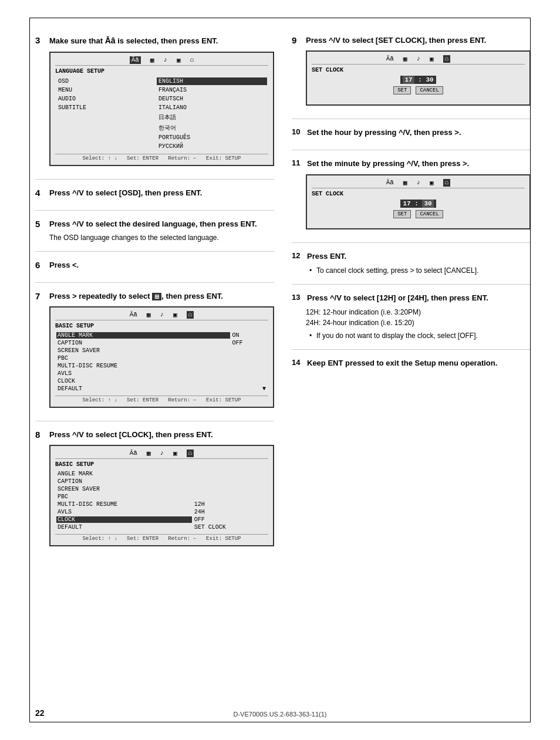  Describe the element at coordinates (162, 538) in the screenshot. I see `screen-basic2-footer: Select: ↑ ↓ Set: ENTER Return: ← Exit` at that location.